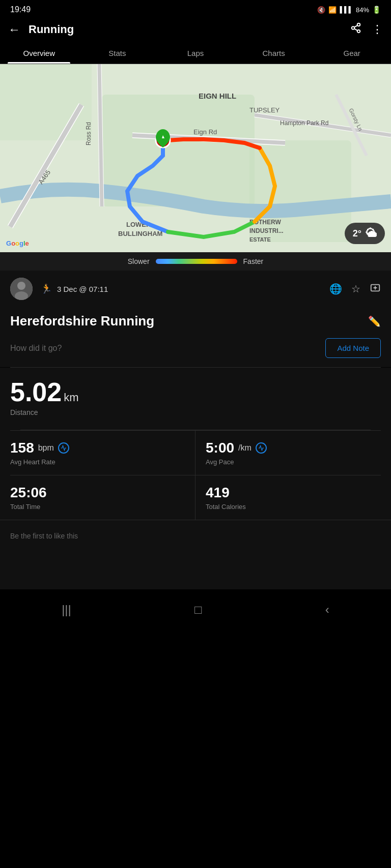 This screenshot has height=868, width=391. I want to click on activity-title: Herefordshire Running, so click(82, 321).